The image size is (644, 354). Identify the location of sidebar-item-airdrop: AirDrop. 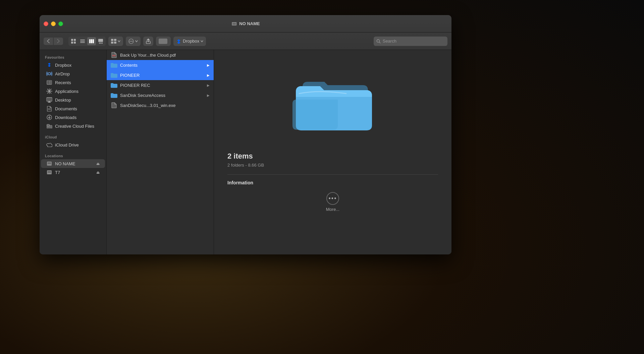
(73, 74).